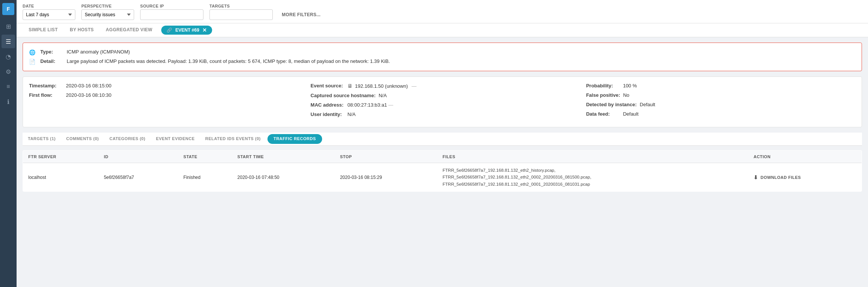 Image resolution: width=868 pixels, height=287 pixels. What do you see at coordinates (241, 12) in the screenshot?
I see `targets-filter-group: Targets` at bounding box center [241, 12].